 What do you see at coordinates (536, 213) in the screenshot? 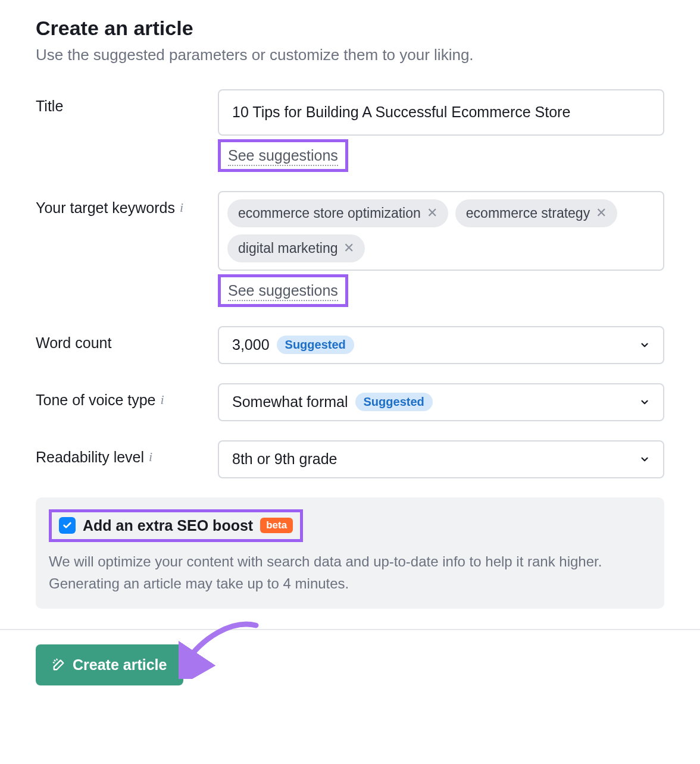
I see `keyword-chip: ecommerce strategy ✕` at bounding box center [536, 213].